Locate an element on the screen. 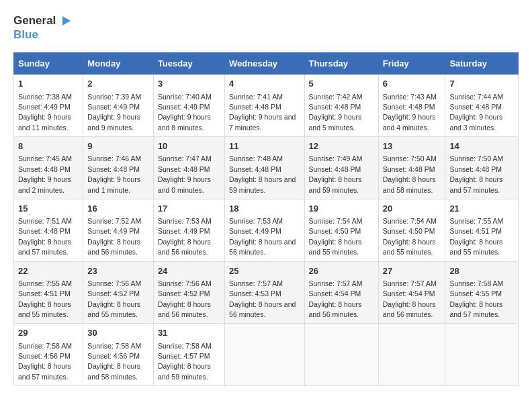  calendar-cell: 29Sunrise: 7:58 AMSunset: 4:56 PMDayligh… is located at coordinates (48, 355).